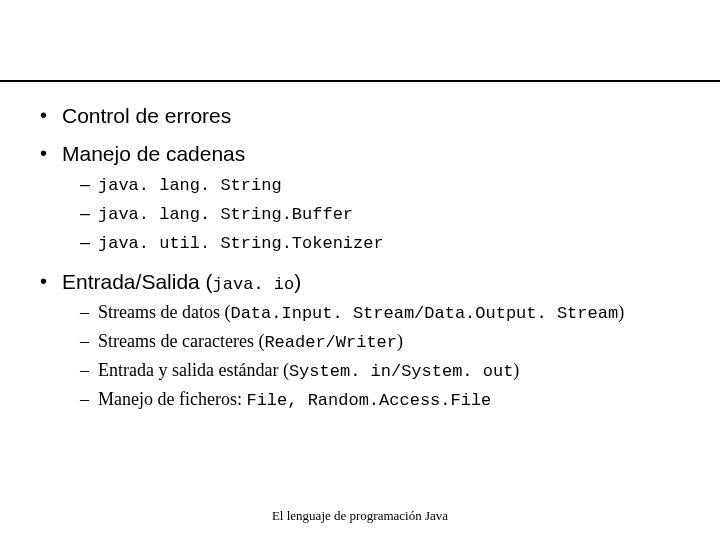 The height and width of the screenshot is (540, 720). I want to click on sub-item: Entrada y salida estándar (System. in/Sy…, so click(380, 371).